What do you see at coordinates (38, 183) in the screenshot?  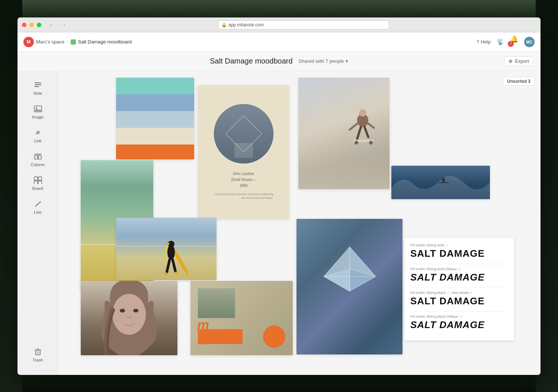 I see `sidebar-item-board: Board` at bounding box center [38, 183].